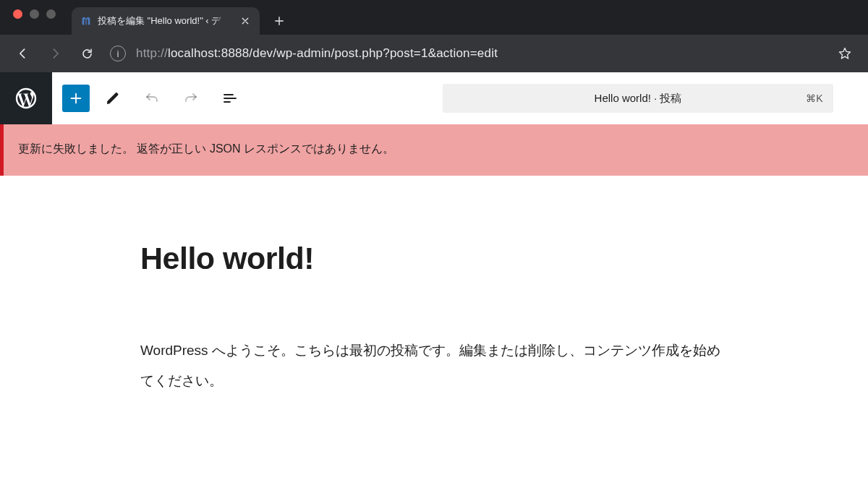 The height and width of the screenshot is (488, 868). Describe the element at coordinates (191, 98) in the screenshot. I see `redo-icon` at that location.